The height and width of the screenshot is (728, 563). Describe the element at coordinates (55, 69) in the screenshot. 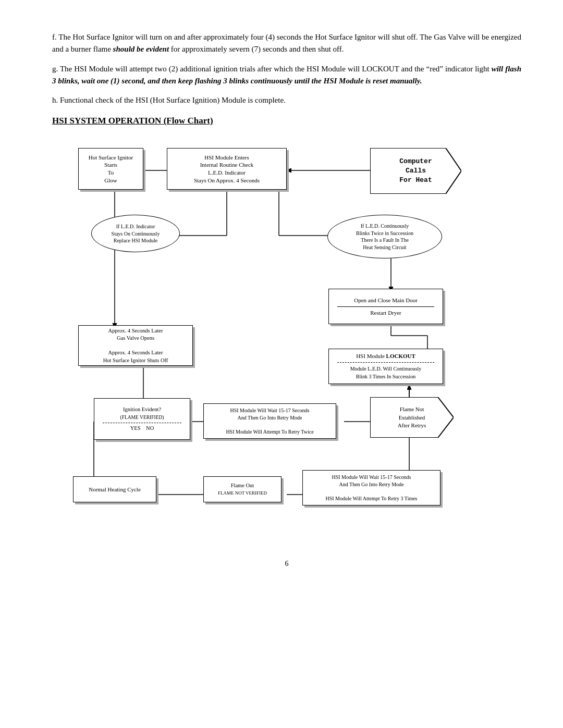

I see `para-g-prefix: g.` at that location.